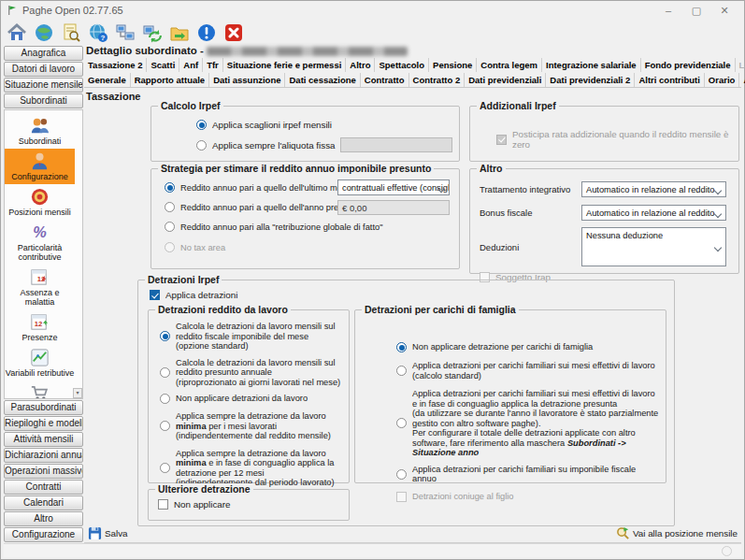 The width and height of the screenshot is (745, 560). Describe the element at coordinates (163, 505) in the screenshot. I see `checkbox-non-applicare-ulteriore` at that location.